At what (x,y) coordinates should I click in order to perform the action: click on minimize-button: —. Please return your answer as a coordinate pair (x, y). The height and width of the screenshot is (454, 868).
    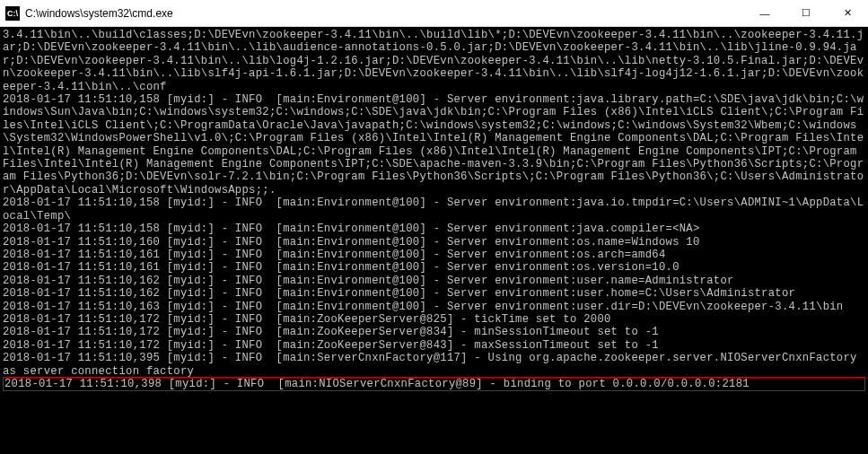
    Looking at the image, I should click on (765, 13).